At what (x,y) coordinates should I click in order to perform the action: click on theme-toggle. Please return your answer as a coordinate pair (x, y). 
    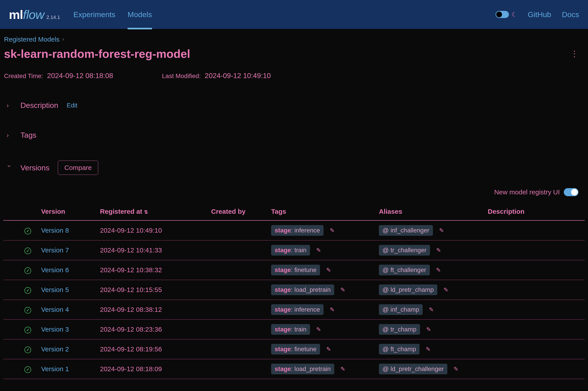
    Looking at the image, I should click on (502, 14).